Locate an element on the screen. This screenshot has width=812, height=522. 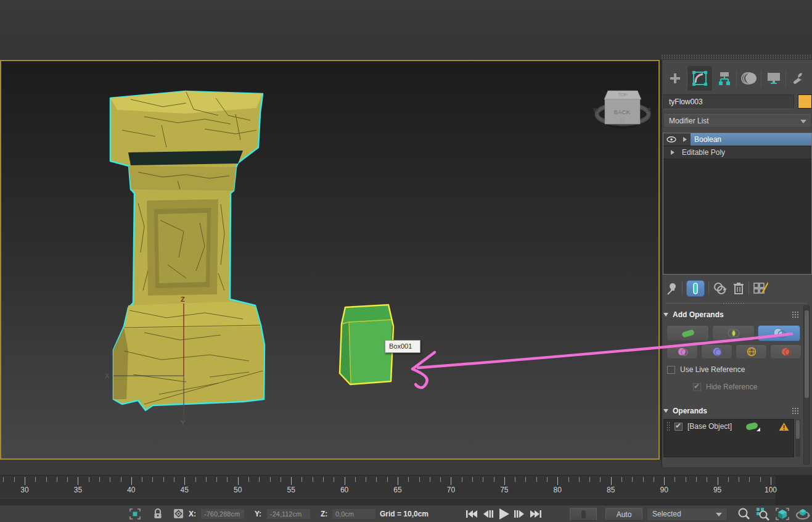
configure-modifier-sets-button is located at coordinates (761, 288).